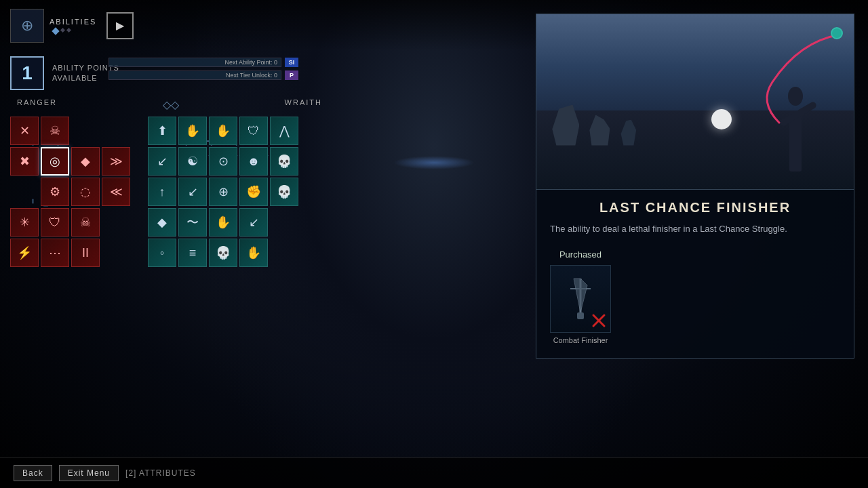  Describe the element at coordinates (195, 75) in the screenshot. I see `tier-unlock-bar-bg: Next Tier Unlock: 0` at that location.